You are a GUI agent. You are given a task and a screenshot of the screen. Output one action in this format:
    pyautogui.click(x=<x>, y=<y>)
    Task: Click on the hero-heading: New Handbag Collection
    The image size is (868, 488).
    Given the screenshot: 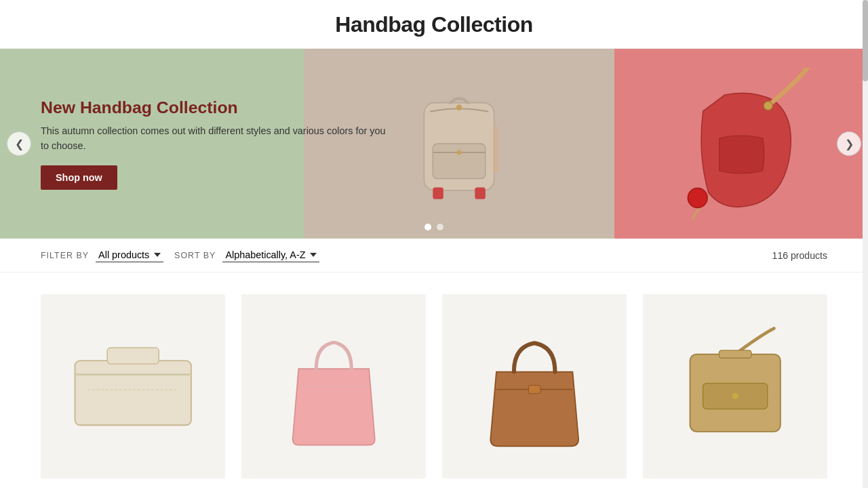 What is the action you would take?
    pyautogui.click(x=217, y=108)
    